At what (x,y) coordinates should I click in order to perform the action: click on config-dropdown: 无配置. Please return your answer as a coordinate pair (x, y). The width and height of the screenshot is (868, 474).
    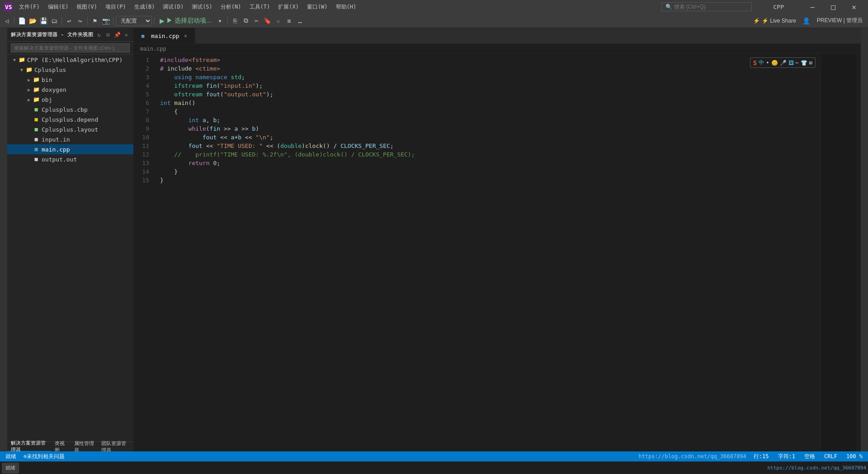
    Looking at the image, I should click on (134, 21).